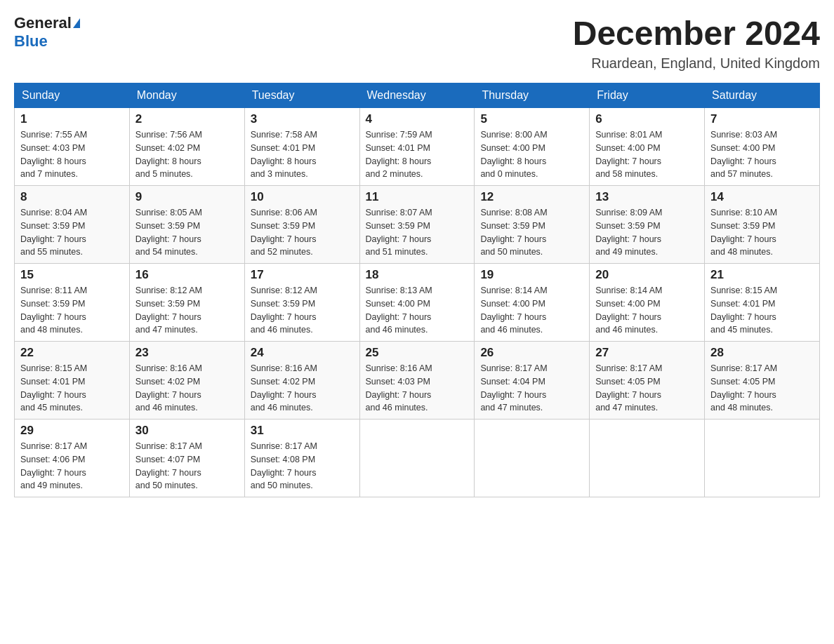  What do you see at coordinates (72, 275) in the screenshot?
I see `day-number: 15` at bounding box center [72, 275].